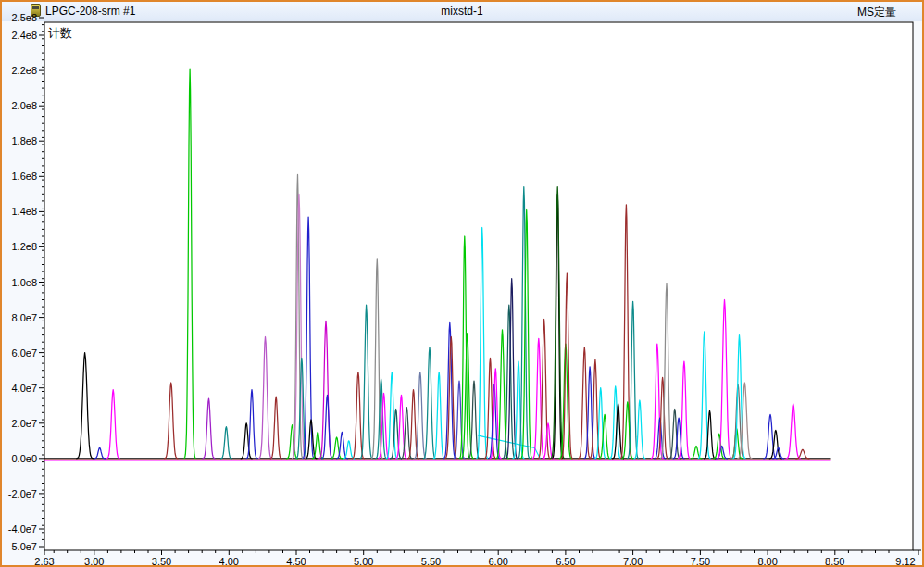 Image resolution: width=924 pixels, height=567 pixels. I want to click on y-tick-label: 1.8e8, so click(24, 141).